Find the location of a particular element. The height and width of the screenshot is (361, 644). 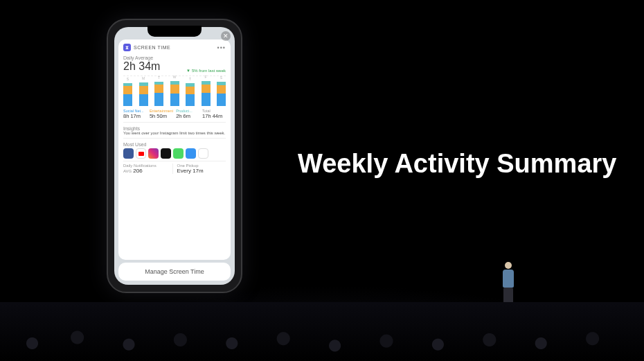

hourglass-icon: ⧗ is located at coordinates (127, 47).